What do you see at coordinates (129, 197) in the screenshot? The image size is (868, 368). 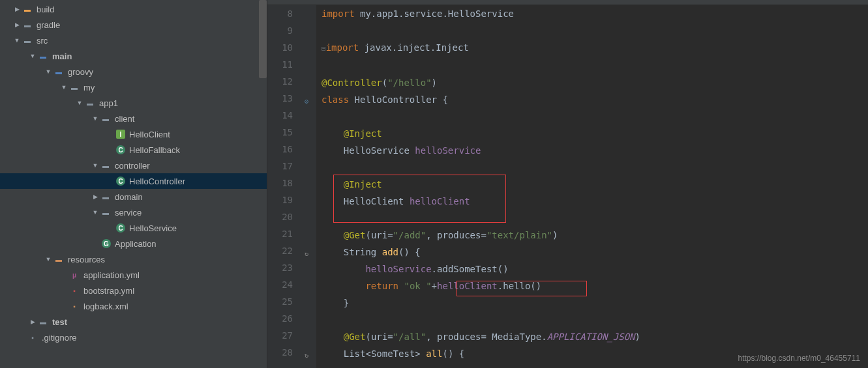 I see `tree-label: domain` at bounding box center [129, 197].